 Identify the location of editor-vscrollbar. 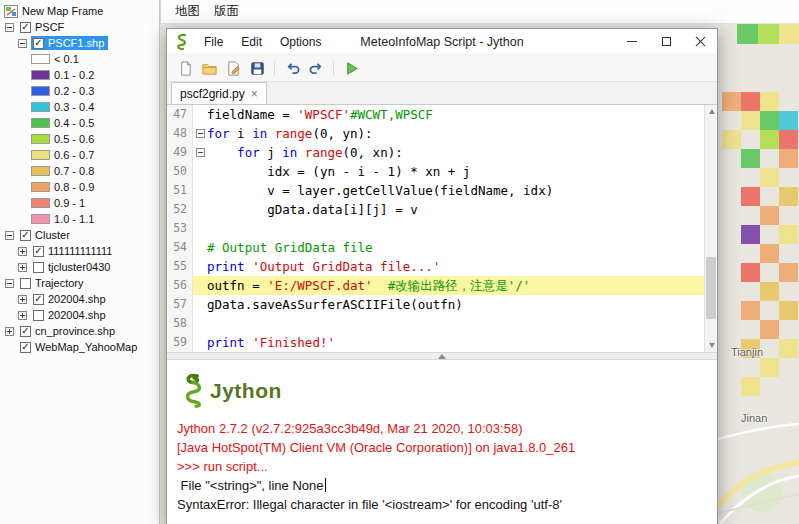
(710, 228).